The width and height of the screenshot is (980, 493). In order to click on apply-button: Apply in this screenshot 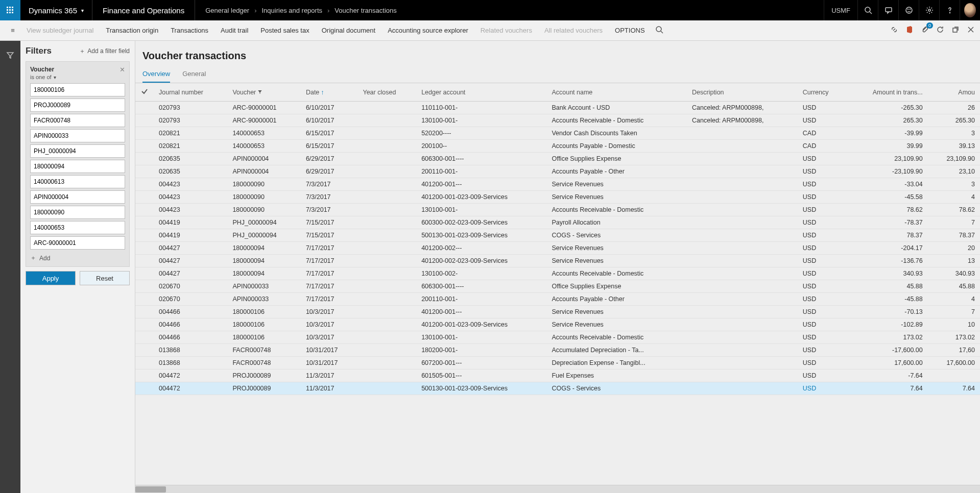, I will do `click(51, 278)`.